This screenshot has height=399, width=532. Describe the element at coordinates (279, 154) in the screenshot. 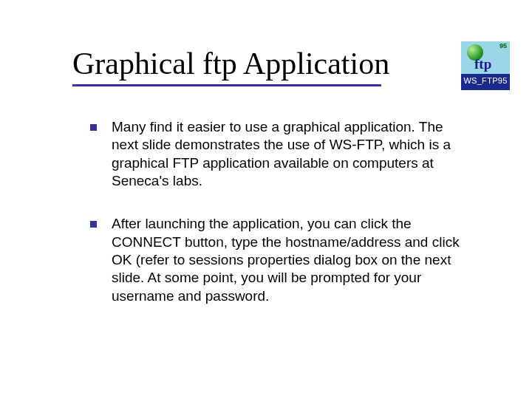

I see `list-item: Many find it easier to use a graphical a…` at that location.